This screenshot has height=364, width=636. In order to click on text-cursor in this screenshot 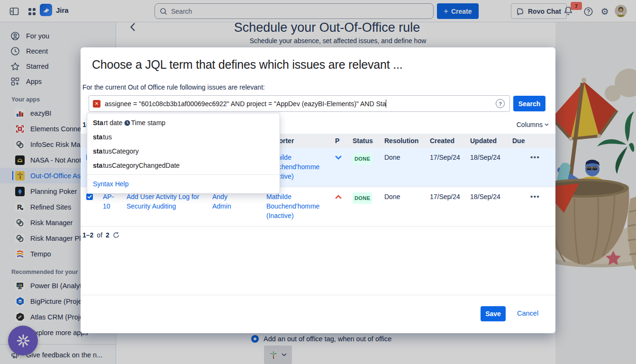, I will do `click(386, 103)`.